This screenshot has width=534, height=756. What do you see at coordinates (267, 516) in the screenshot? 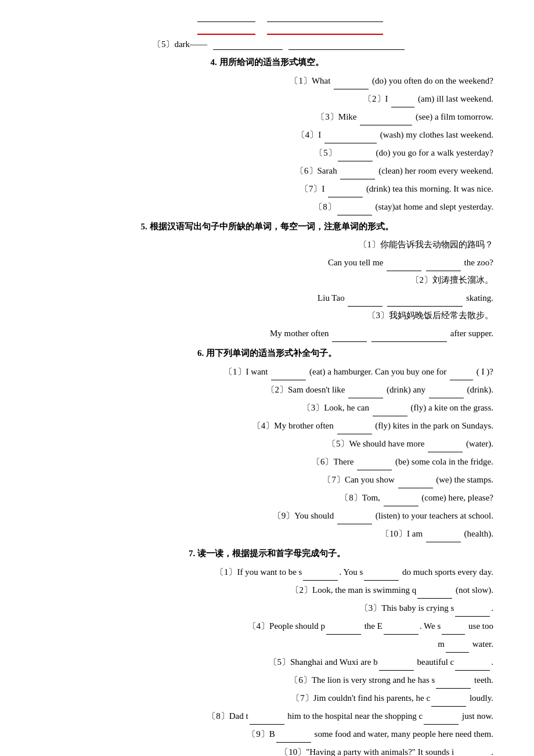
I see `s6-item-9: 〔9〕You should (listen) to your teachers …` at bounding box center [267, 516].